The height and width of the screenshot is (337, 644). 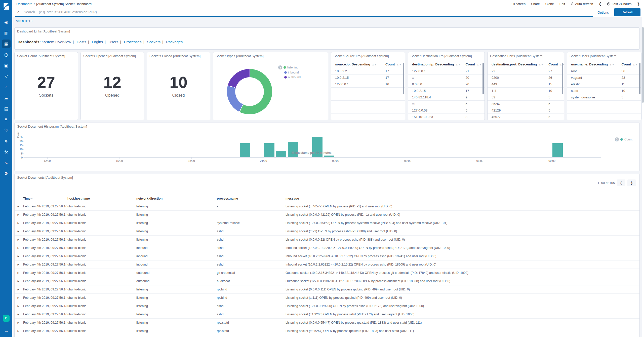 What do you see at coordinates (82, 42) in the screenshot?
I see `dashboard-link-hosts: Hosts` at bounding box center [82, 42].